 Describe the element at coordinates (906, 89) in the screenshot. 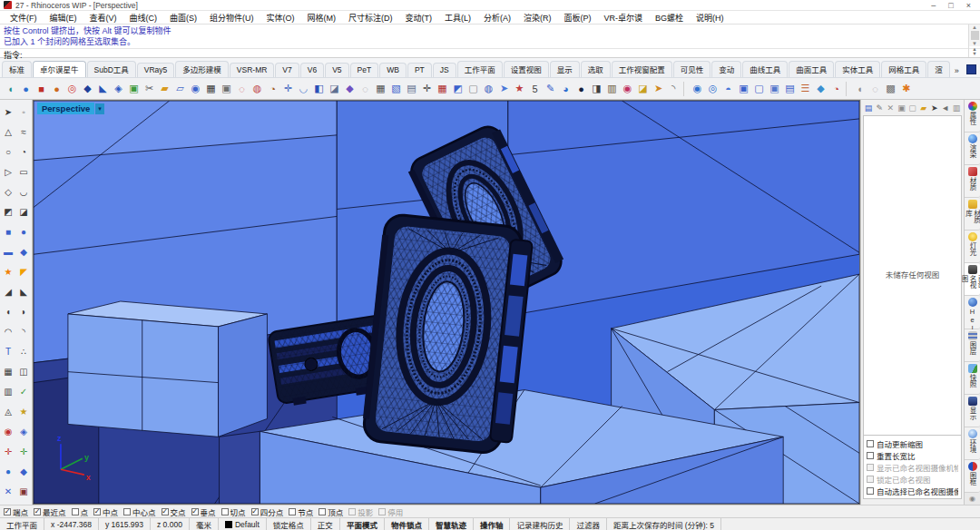

I see `toolbar-maple-leaf-icon: ✱` at that location.